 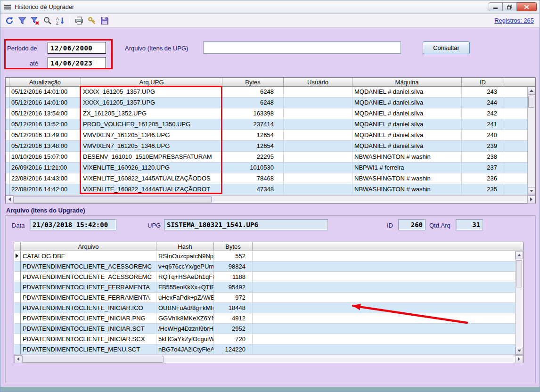 What do you see at coordinates (70, 21) in the screenshot?
I see `toolbar-separator` at bounding box center [70, 21].